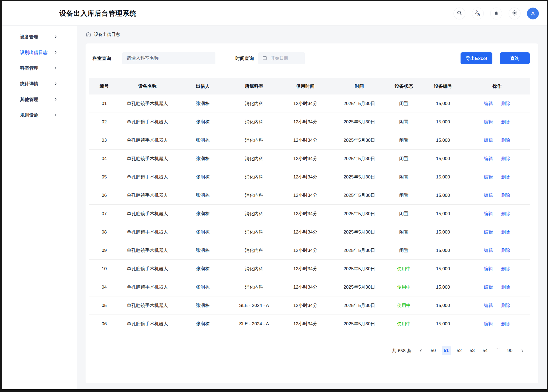 The image size is (548, 392). Describe the element at coordinates (421, 351) in the screenshot. I see `prev-page-button` at that location.